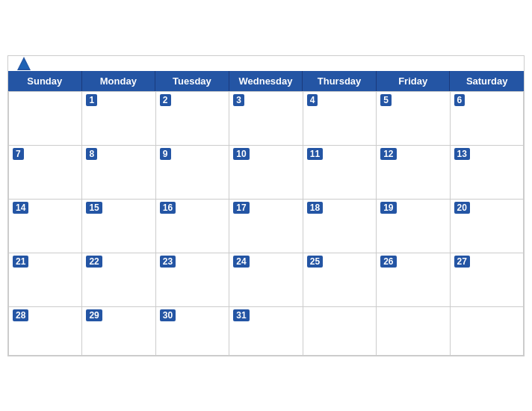 This screenshot has height=411, width=532. I want to click on day-cell-21: 21, so click(46, 280).